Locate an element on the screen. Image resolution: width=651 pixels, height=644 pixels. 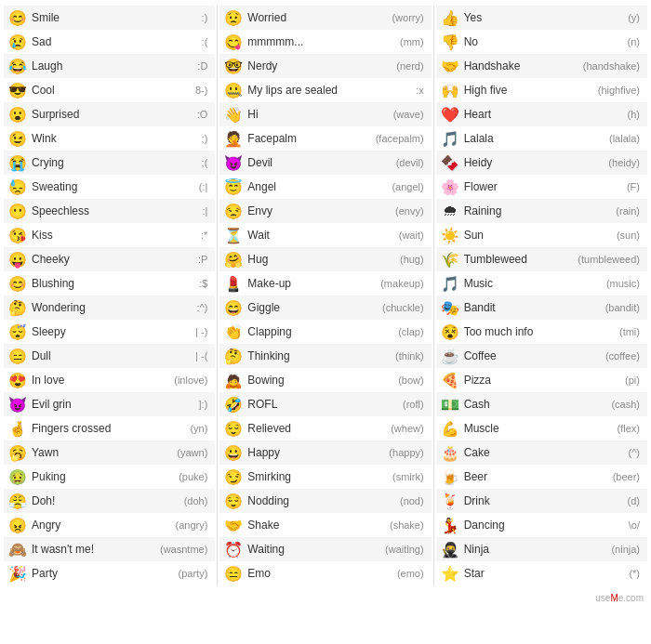
emoji-code: (smirk) is located at coordinates (410, 477).